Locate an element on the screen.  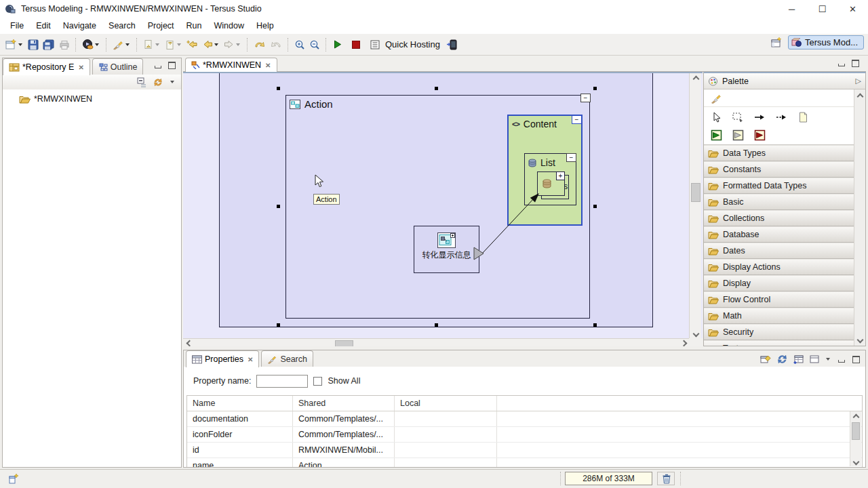
maximize-editor-button is located at coordinates (856, 64).